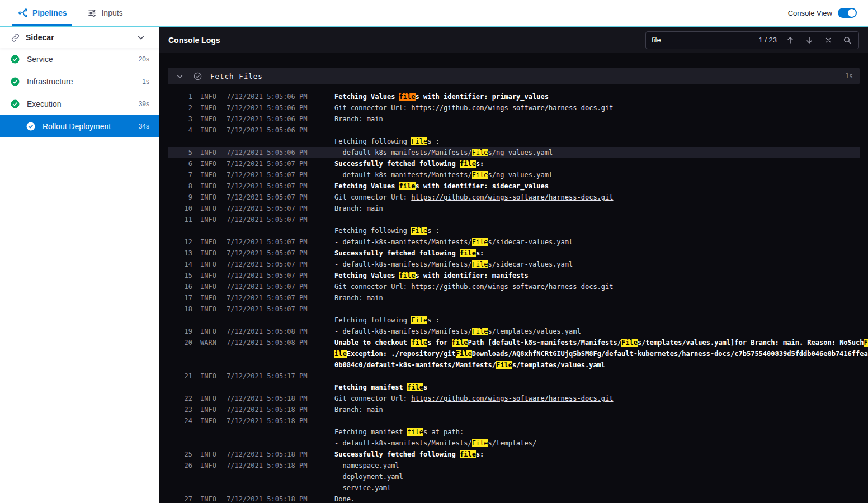 The width and height of the screenshot is (868, 503). Describe the element at coordinates (513, 153) in the screenshot. I see `log-line: 5INFO7/12/2021 5:05:06 PM- default-k8s-m…` at that location.